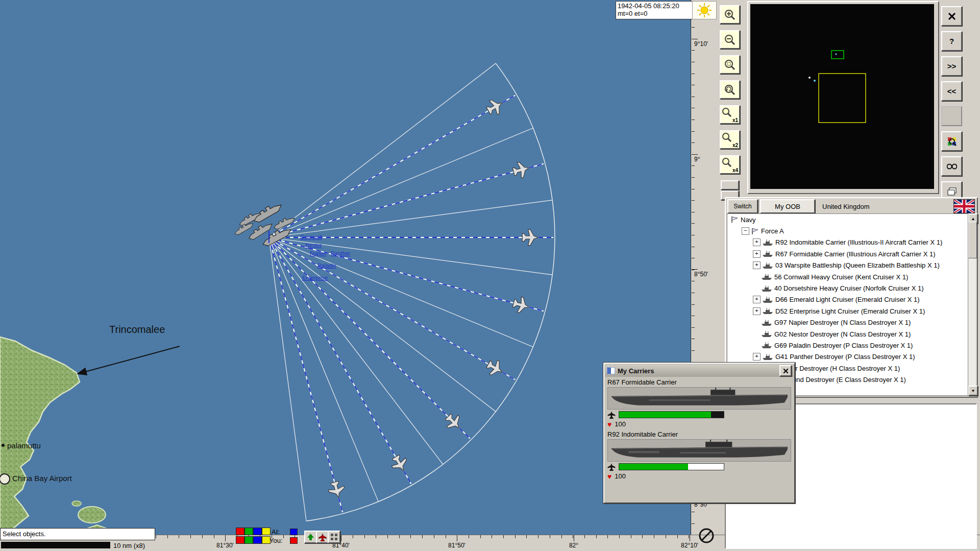 Image resolution: width=980 pixels, height=551 pixels. Describe the element at coordinates (655, 13) in the screenshot. I see `game-counters: mt=0 et=0` at that location.